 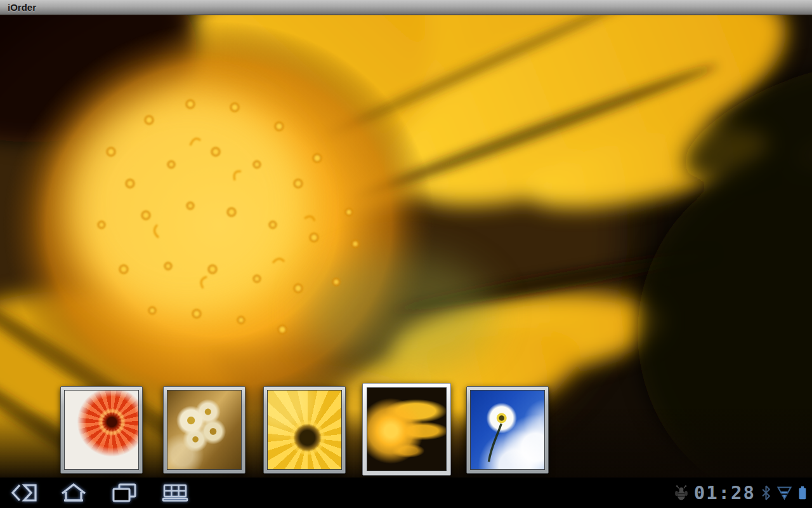 I want to click on thumbnail-yellow-daisy-macro-selected, so click(x=407, y=429).